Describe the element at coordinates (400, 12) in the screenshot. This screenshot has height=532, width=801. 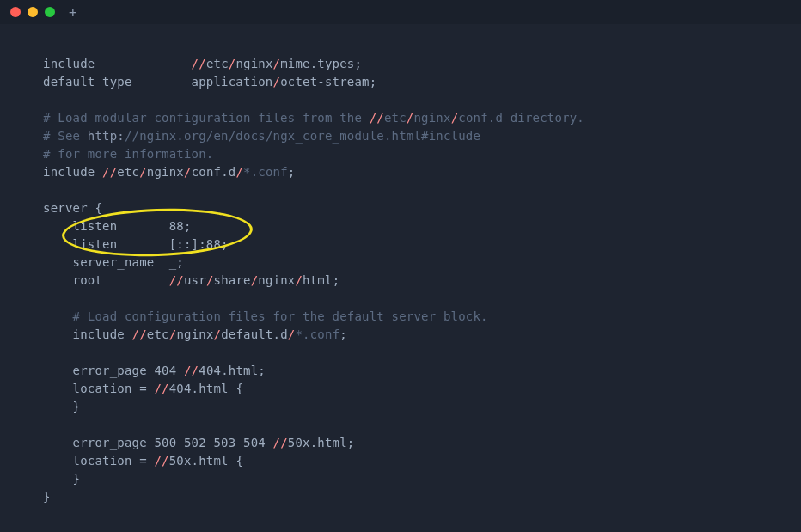
I see `titlebar: +` at that location.